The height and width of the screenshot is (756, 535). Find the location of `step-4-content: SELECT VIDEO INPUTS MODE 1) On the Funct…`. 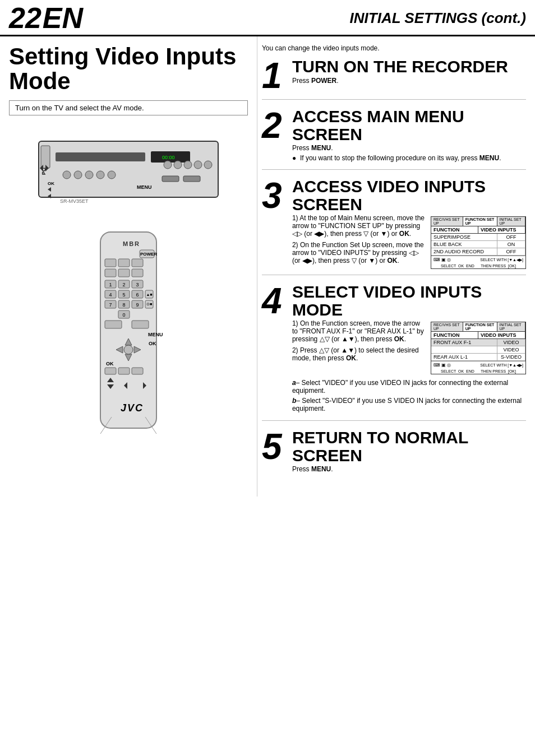

step-4-content: SELECT VIDEO INPUTS MODE 1) On the Funct… is located at coordinates (407, 349).